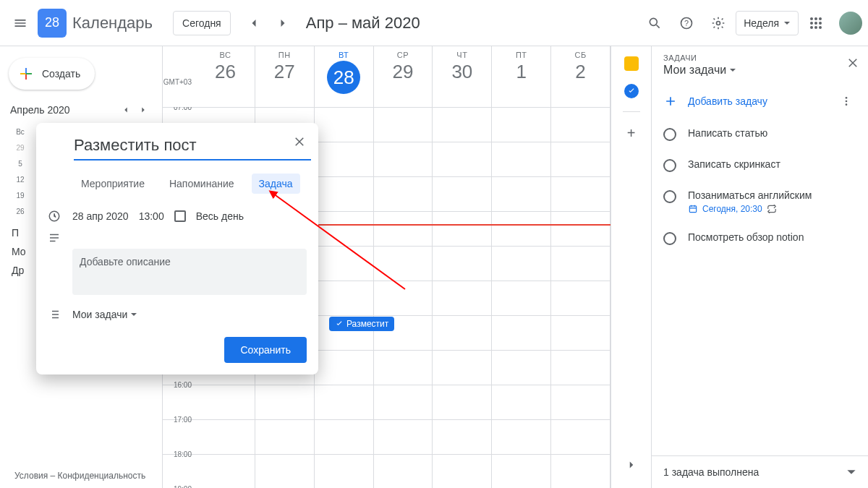  What do you see at coordinates (760, 202) in the screenshot?
I see `task-item: Позаниматься английскимСегодня, 20:30` at bounding box center [760, 202].